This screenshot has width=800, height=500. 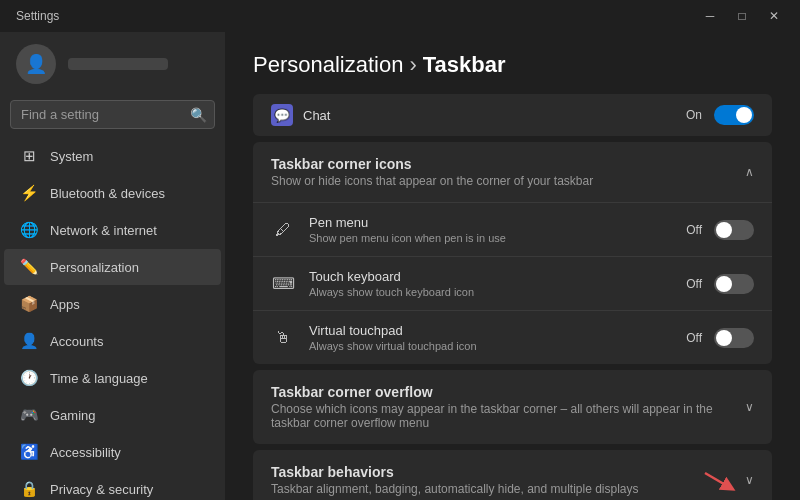 What do you see at coordinates (316, 116) in the screenshot?
I see `chat-label: Chat` at bounding box center [316, 116].